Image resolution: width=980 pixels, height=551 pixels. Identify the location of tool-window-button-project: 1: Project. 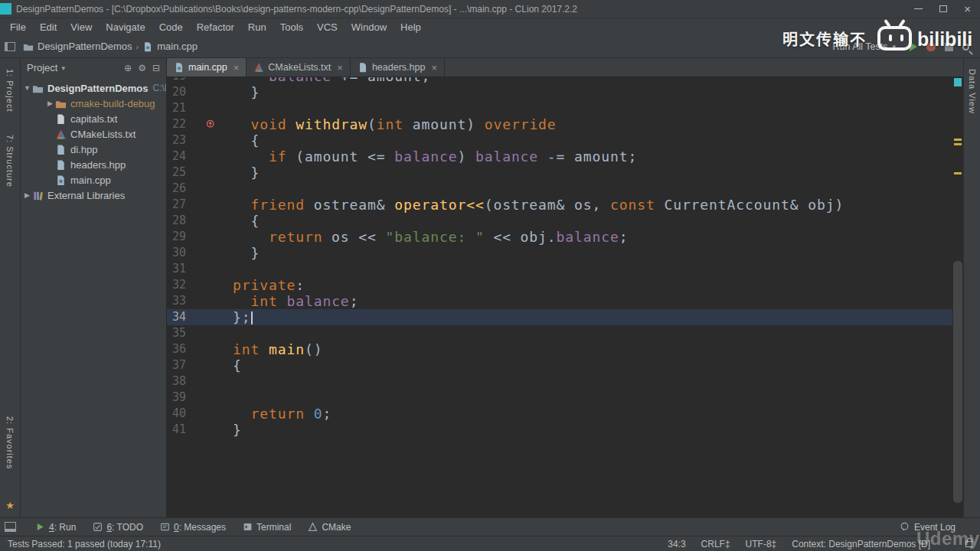
(10, 90).